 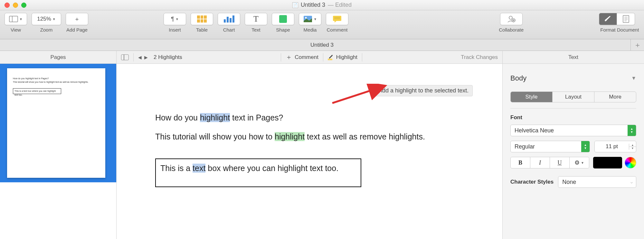 I want to click on tab-name: Untitled 3, so click(x=322, y=45).